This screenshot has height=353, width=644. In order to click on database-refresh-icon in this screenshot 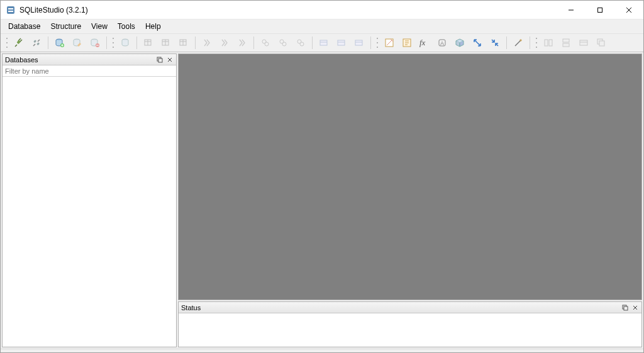, I will do `click(125, 43)`.